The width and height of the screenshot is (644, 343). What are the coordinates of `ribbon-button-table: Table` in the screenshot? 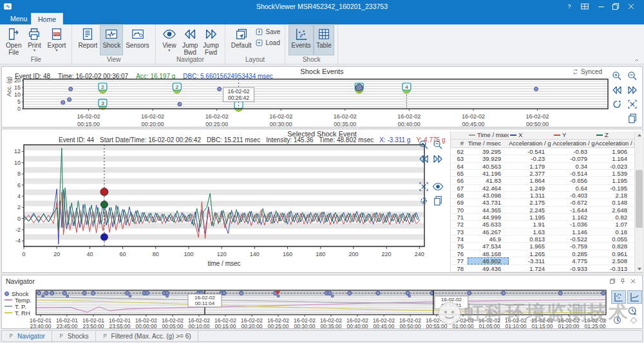 It's located at (324, 40).